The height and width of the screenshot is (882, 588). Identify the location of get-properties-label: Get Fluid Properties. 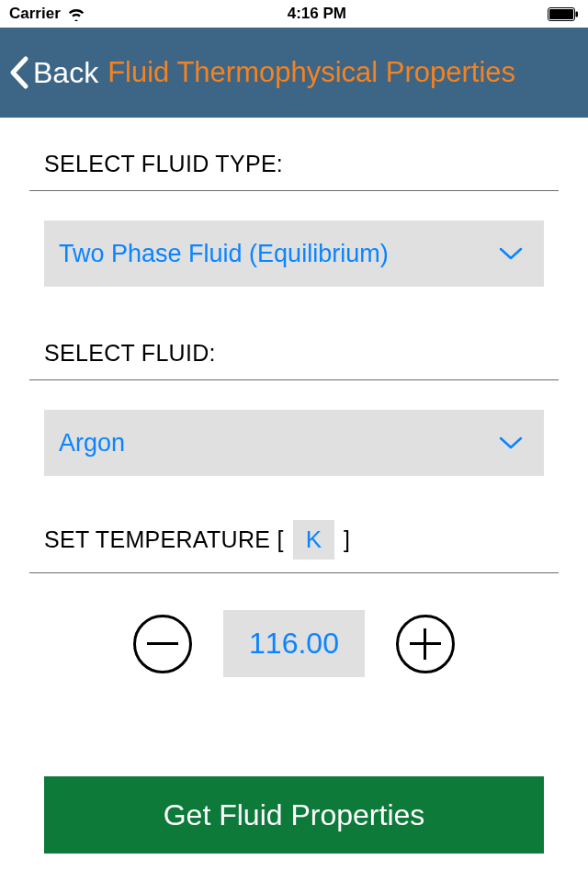
(294, 816).